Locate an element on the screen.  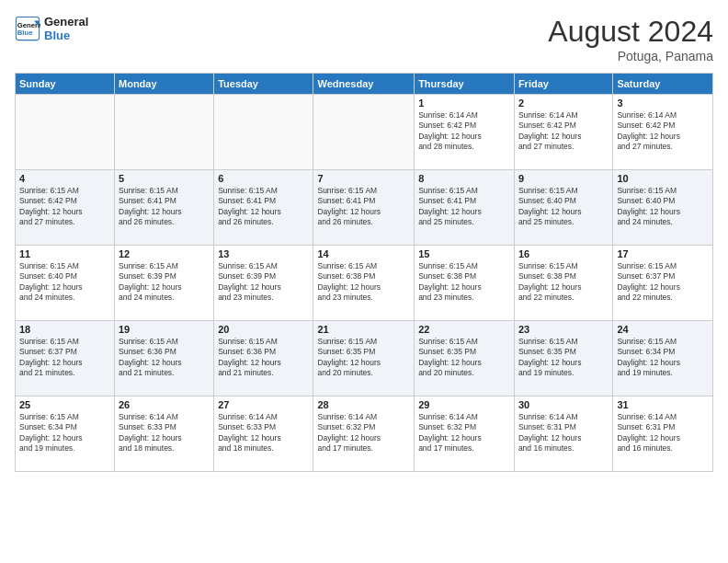
day-number: 18 is located at coordinates (64, 329).